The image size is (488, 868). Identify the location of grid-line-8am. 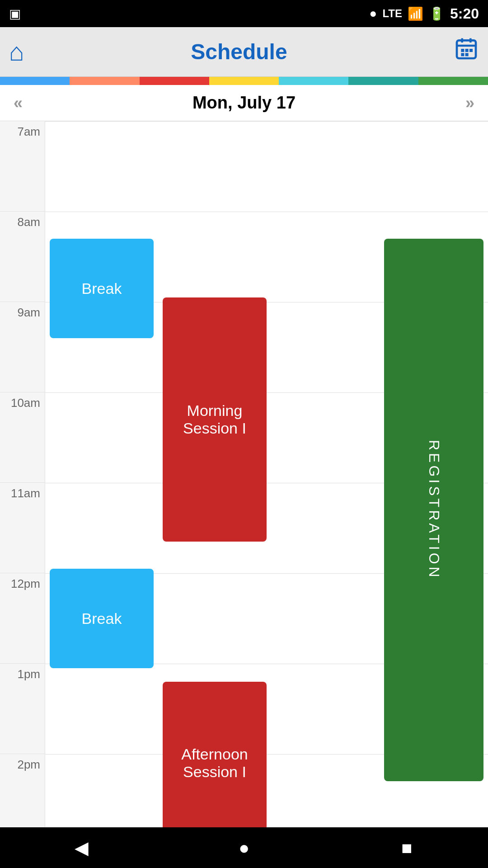
(267, 212).